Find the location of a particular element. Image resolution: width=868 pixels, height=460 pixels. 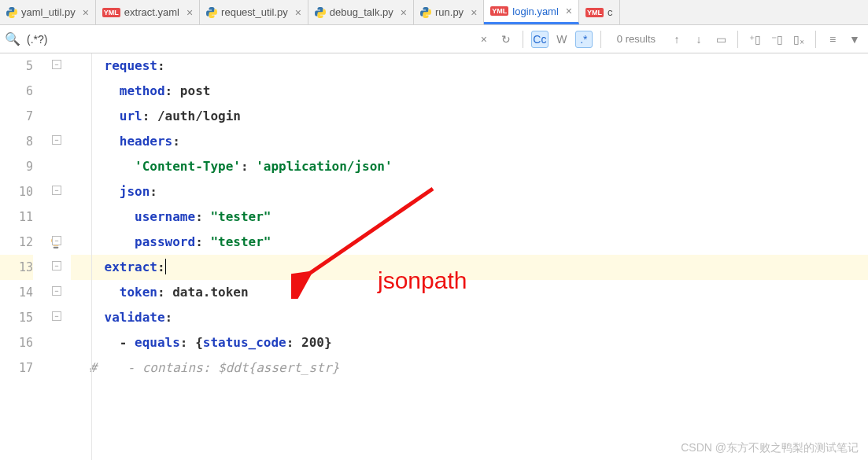

next-match-icon: ↓ is located at coordinates (699, 39).